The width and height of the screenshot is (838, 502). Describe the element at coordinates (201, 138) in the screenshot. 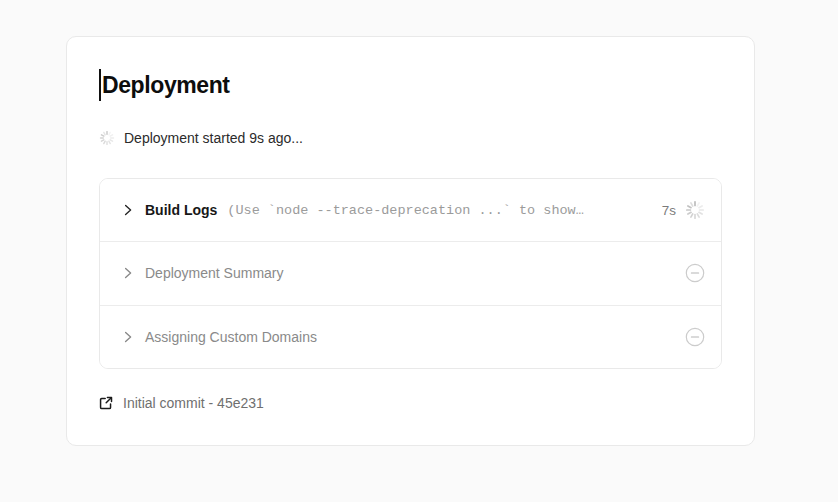

I see `deployment-status: Deployment started 9s ago...` at that location.